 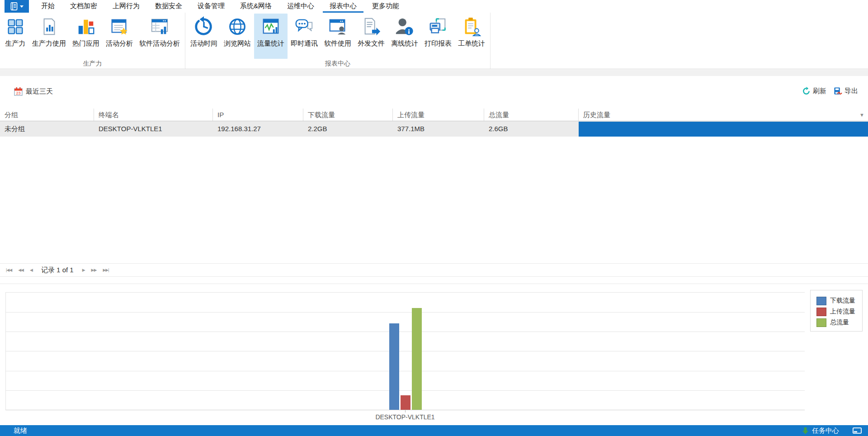 I want to click on svg-text: 23, so click(x=18, y=93).